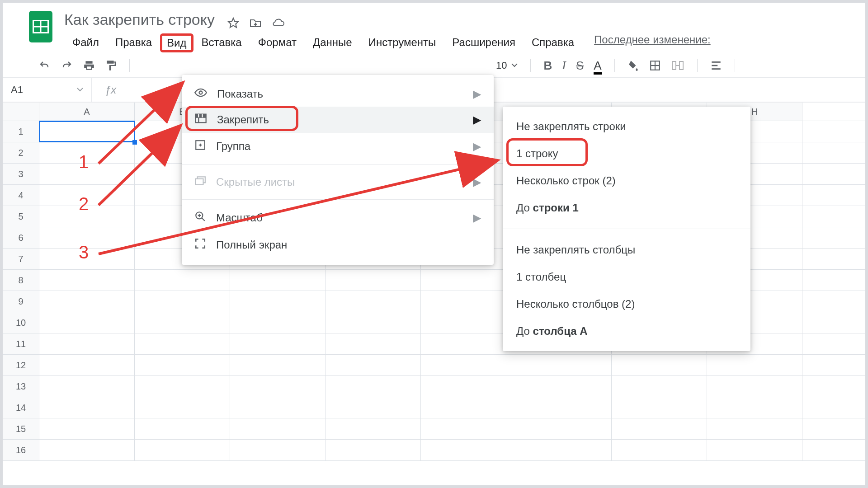 The width and height of the screenshot is (868, 488). What do you see at coordinates (139, 20) in the screenshot?
I see `document-title: Как закрепить строку` at bounding box center [139, 20].